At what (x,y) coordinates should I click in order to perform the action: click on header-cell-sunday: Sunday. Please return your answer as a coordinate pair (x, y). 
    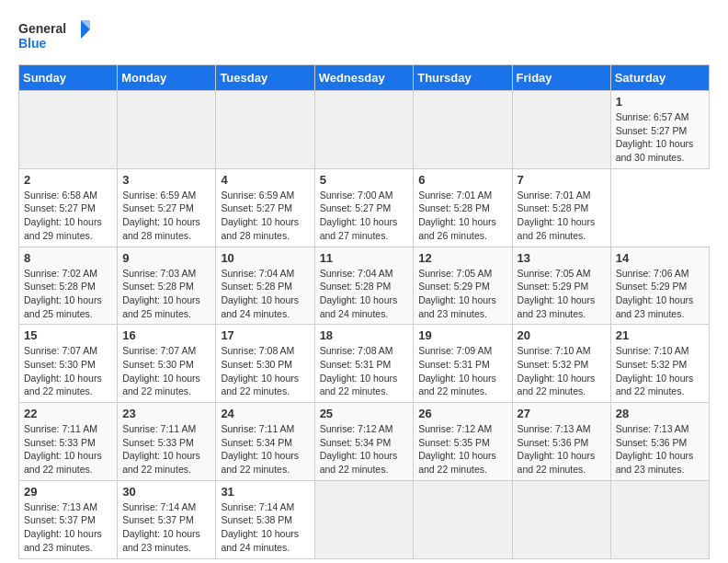
    Looking at the image, I should click on (68, 78).